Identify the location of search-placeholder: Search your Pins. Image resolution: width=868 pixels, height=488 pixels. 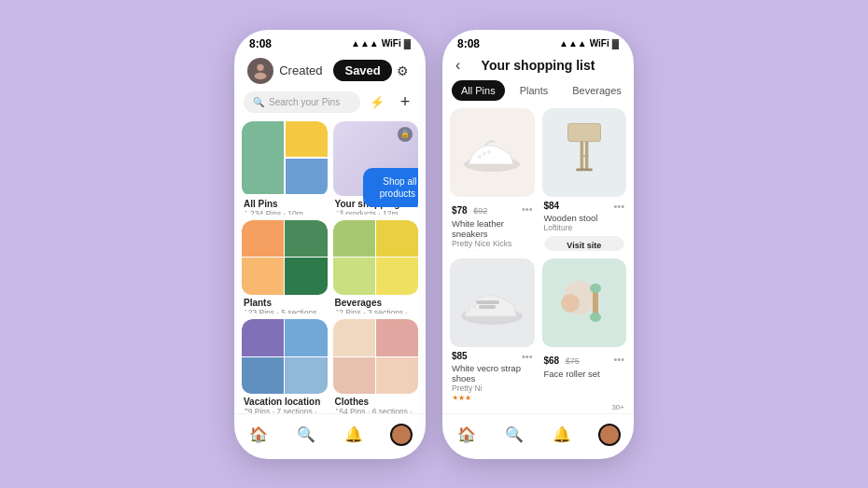
(304, 103).